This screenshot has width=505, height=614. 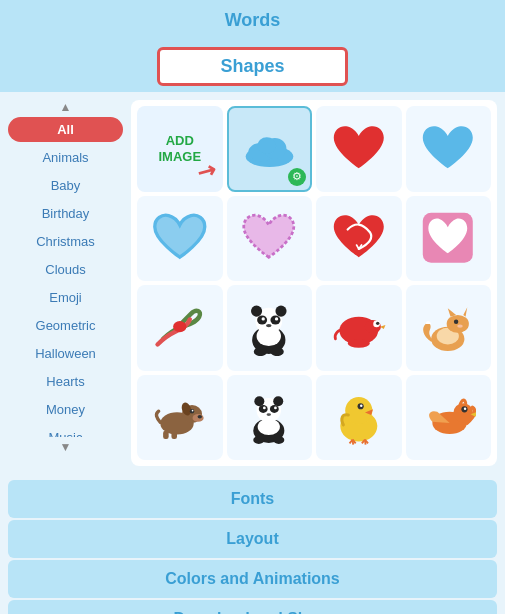 What do you see at coordinates (359, 328) in the screenshot?
I see `red-bird-cell` at bounding box center [359, 328].